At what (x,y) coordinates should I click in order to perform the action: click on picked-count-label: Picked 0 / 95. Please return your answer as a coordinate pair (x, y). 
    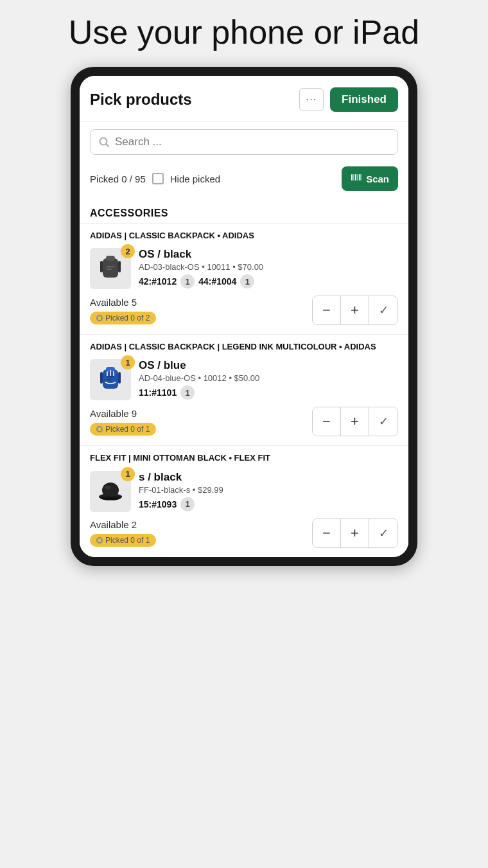
    Looking at the image, I should click on (118, 179).